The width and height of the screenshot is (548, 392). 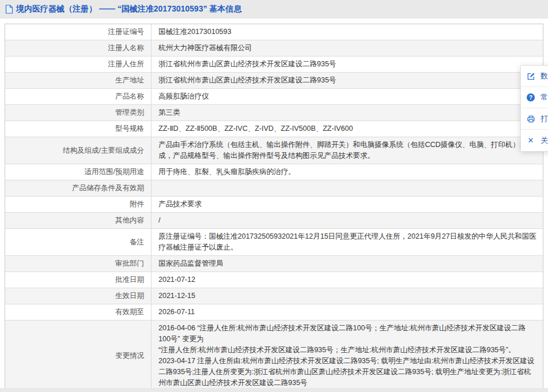 What do you see at coordinates (78, 150) in the screenshot?
I see `row-label: 结构及组成/主要组成成分` at bounding box center [78, 150].